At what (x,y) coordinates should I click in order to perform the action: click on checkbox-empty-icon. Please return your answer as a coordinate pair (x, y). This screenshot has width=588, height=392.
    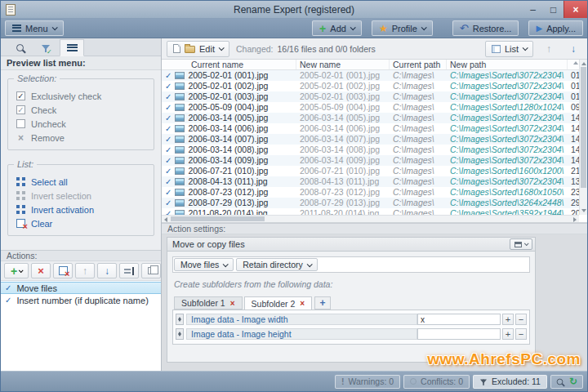
    Looking at the image, I should click on (21, 124).